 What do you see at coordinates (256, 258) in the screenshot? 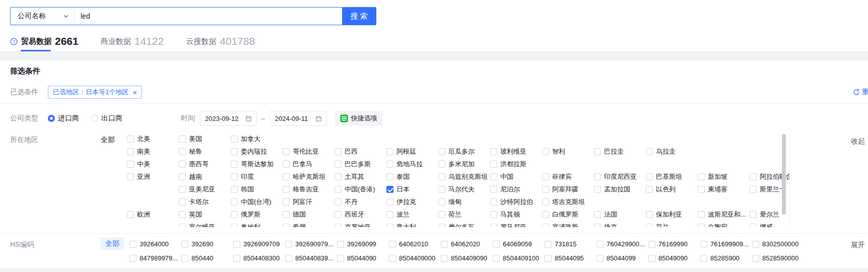
I see `hs-code-checkbox: 8504408300` at bounding box center [256, 258].